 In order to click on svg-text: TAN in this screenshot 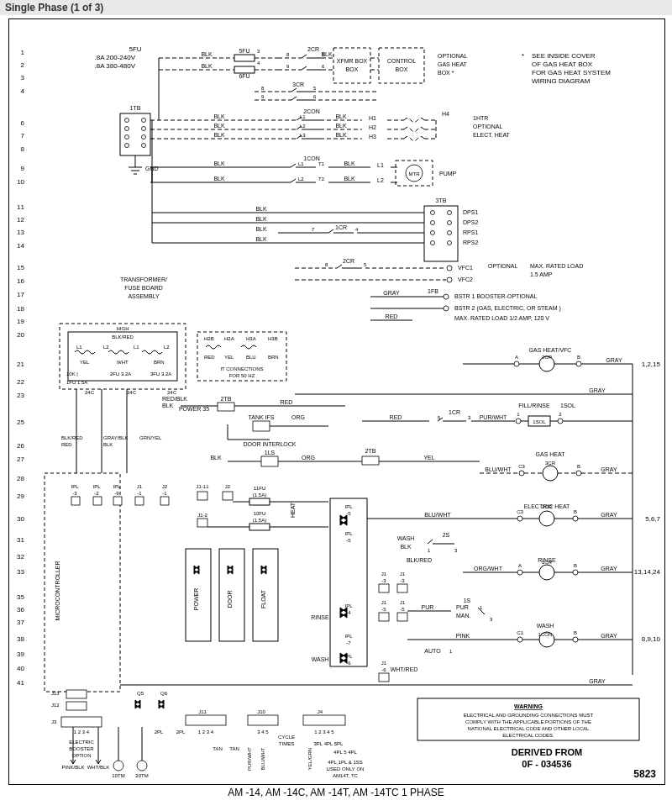, I will do `click(234, 749)`.